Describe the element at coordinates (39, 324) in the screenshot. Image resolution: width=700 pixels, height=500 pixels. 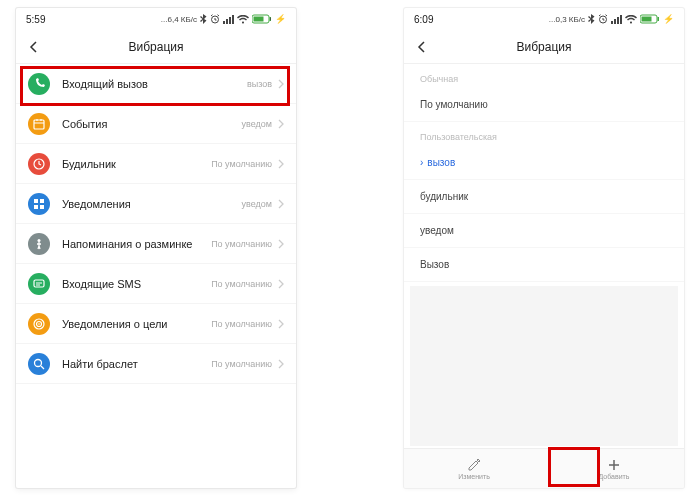
I see `goal-icon` at that location.